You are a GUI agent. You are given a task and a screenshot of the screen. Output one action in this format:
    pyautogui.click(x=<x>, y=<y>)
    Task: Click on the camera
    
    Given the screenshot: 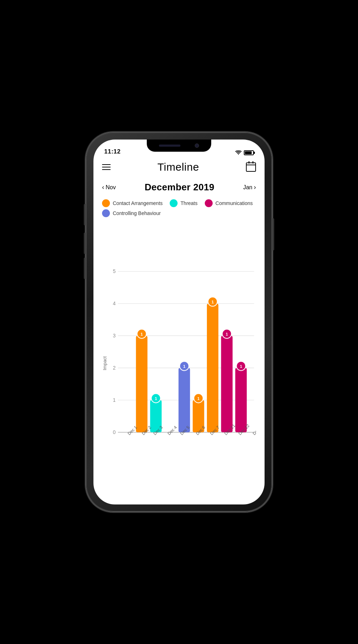 What is the action you would take?
    pyautogui.click(x=197, y=146)
    